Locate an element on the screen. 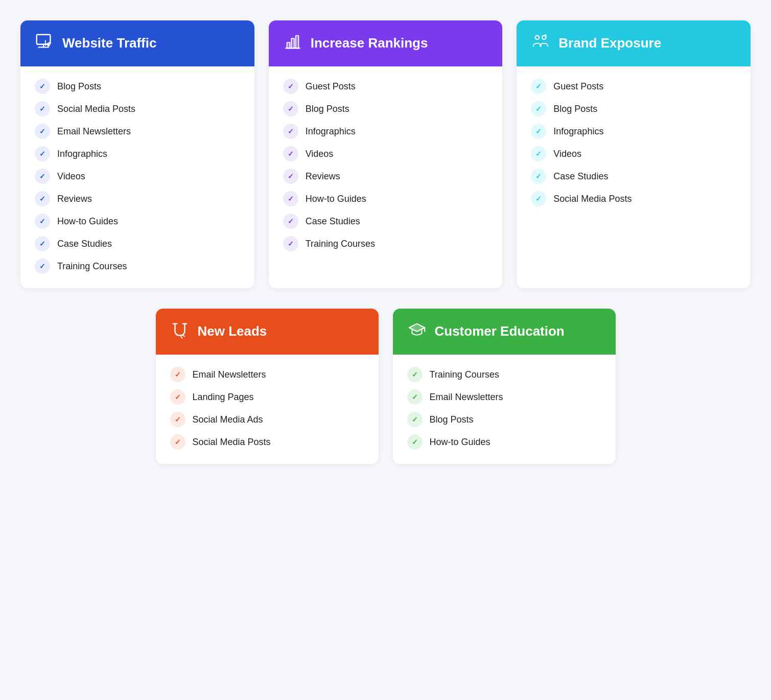  increase-rankings-body: Guest Posts Blog Posts Infographics Vide… is located at coordinates (386, 166).